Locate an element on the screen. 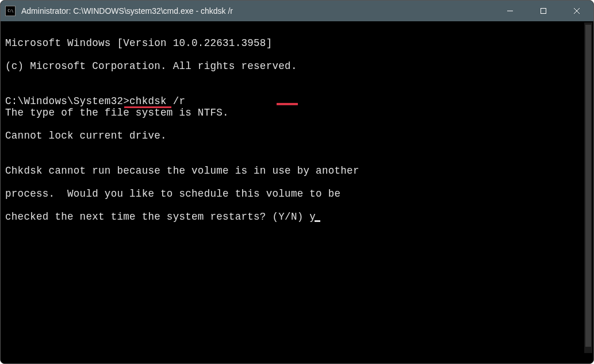  prompt-line-response: checked the next time the system restart… is located at coordinates (297, 217).